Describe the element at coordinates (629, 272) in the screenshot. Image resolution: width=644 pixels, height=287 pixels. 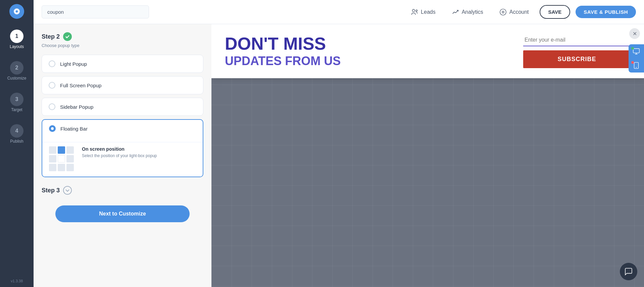
I see `chat-button` at that location.